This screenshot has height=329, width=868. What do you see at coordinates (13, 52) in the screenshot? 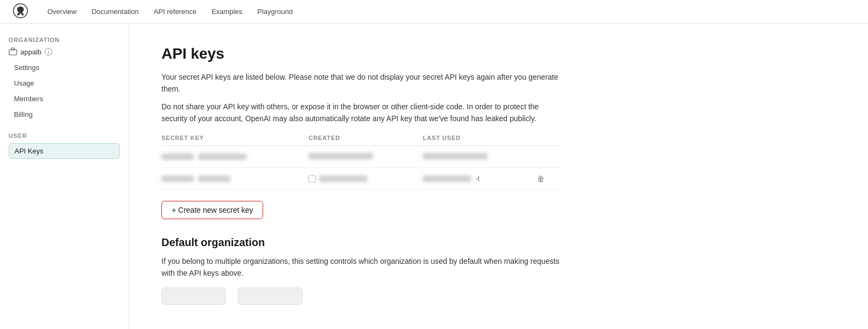
I see `org-icon` at bounding box center [13, 52].